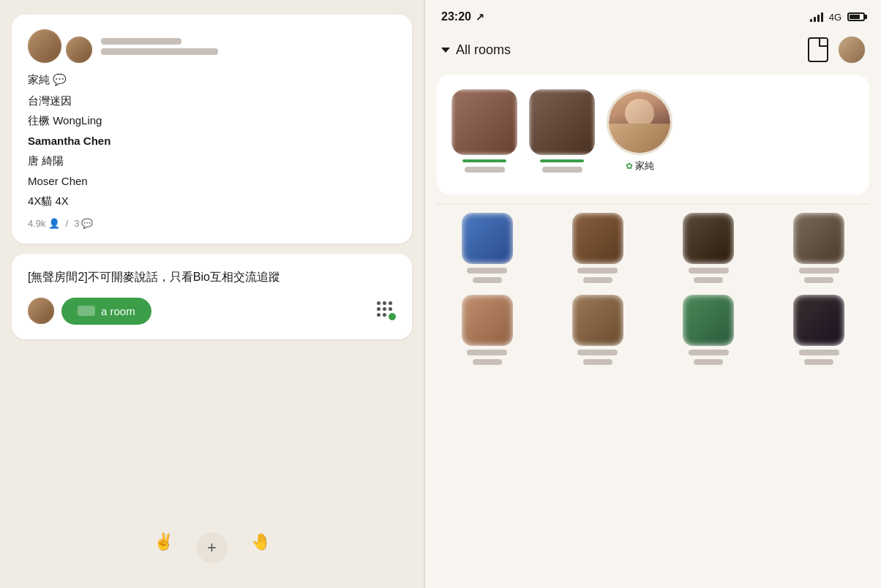 Image resolution: width=881 pixels, height=588 pixels. I want to click on card-header, so click(212, 46).